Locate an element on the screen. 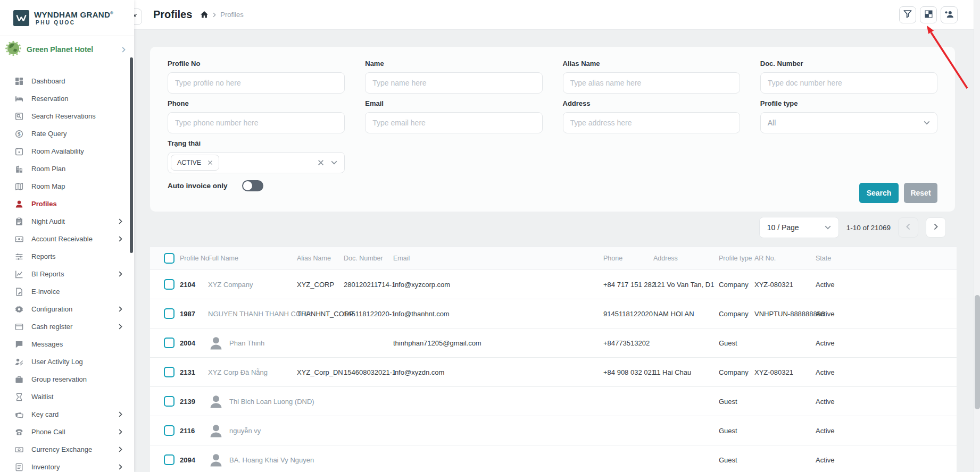  reset-button: Reset is located at coordinates (920, 193).